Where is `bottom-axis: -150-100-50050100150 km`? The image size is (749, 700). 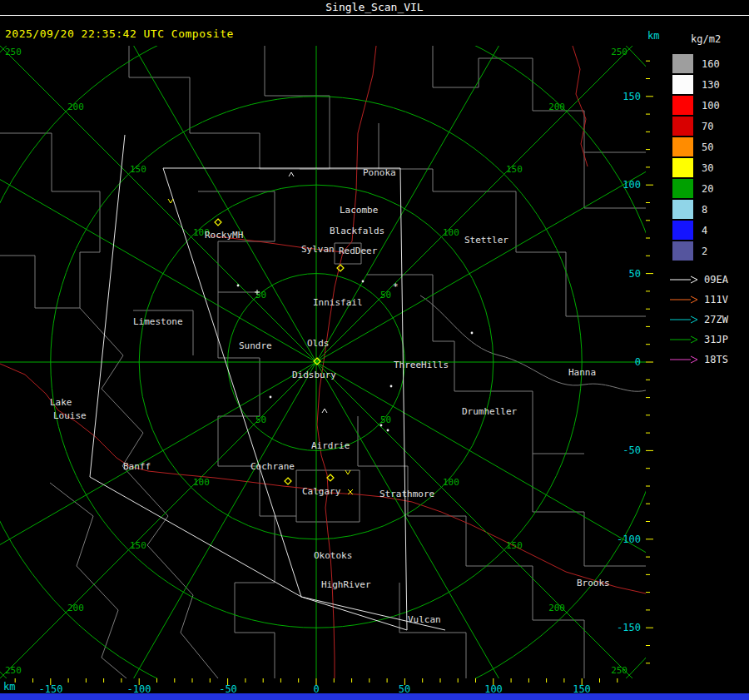
bottom-axis: -150-100-50050100150 km is located at coordinates (323, 686).